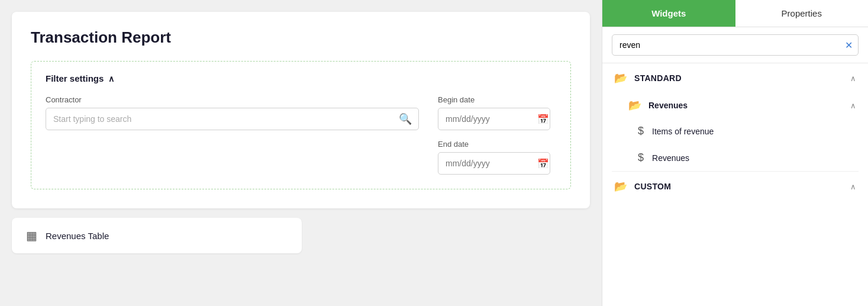  Describe the element at coordinates (497, 135) in the screenshot. I see `date-section: Begin date 📅 End date 📅` at that location.